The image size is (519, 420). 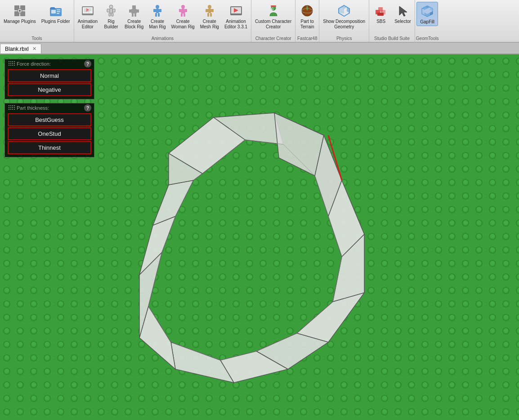 What do you see at coordinates (307, 18) in the screenshot?
I see `fastcar48-items: Part toTerrain` at bounding box center [307, 18].